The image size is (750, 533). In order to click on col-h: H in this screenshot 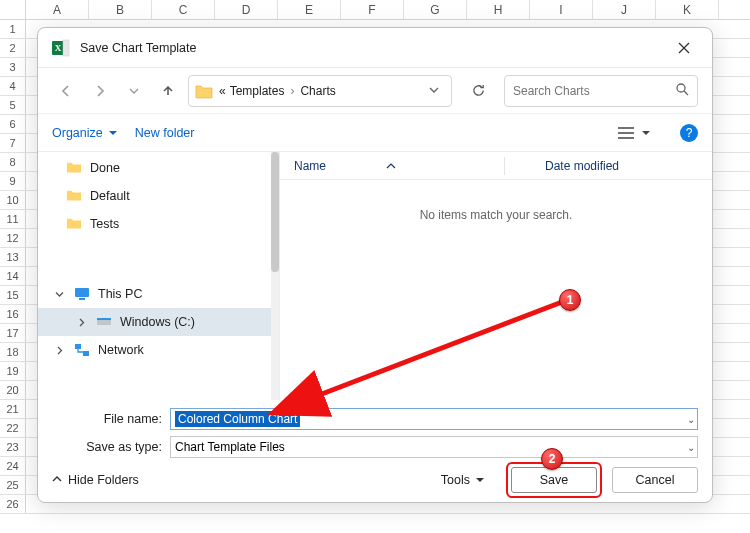, I will do `click(498, 10)`.